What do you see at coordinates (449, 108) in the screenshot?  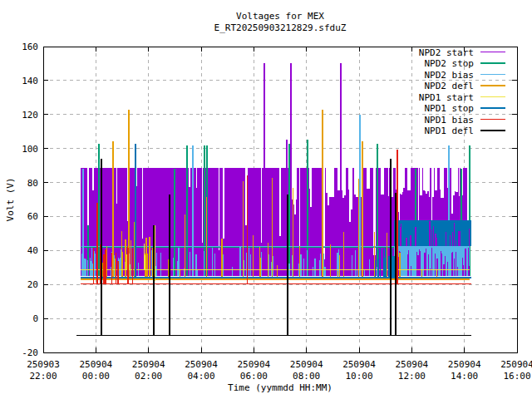 I see `legend-label: NPD1 stop` at bounding box center [449, 108].